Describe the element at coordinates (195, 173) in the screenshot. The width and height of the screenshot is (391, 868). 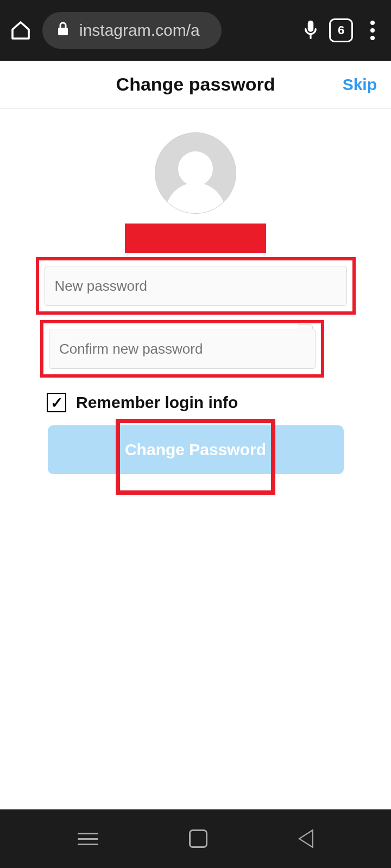
I see `avatar` at that location.